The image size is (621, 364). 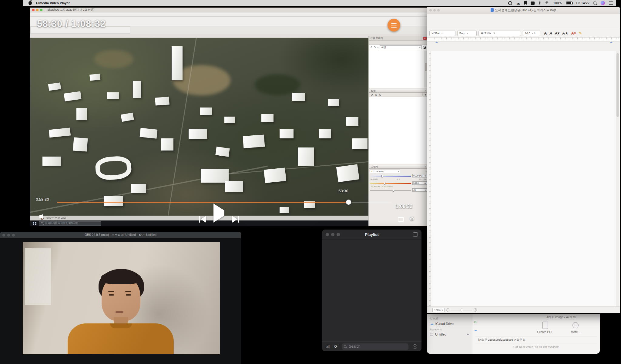 I want to click on zoom-button, so click(x=41, y=10).